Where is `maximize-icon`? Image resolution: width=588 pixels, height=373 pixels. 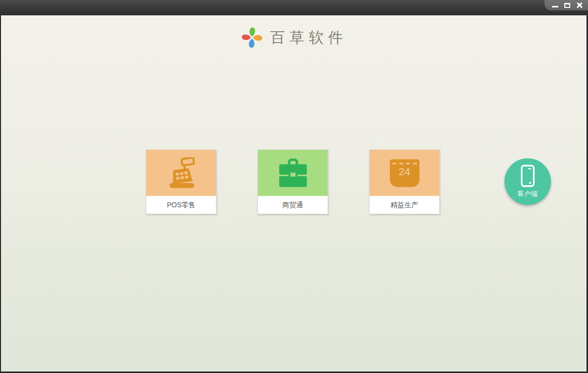
maximize-icon is located at coordinates (567, 5).